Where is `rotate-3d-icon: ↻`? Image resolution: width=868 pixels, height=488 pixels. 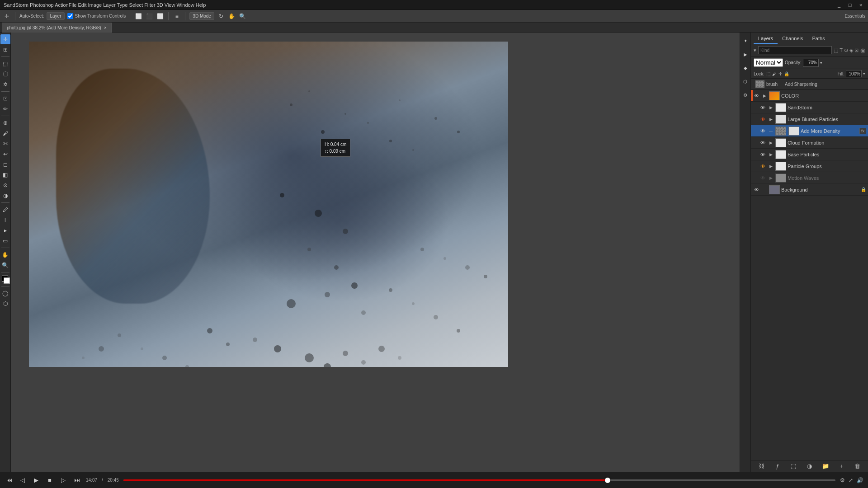 rotate-3d-icon: ↻ is located at coordinates (221, 16).